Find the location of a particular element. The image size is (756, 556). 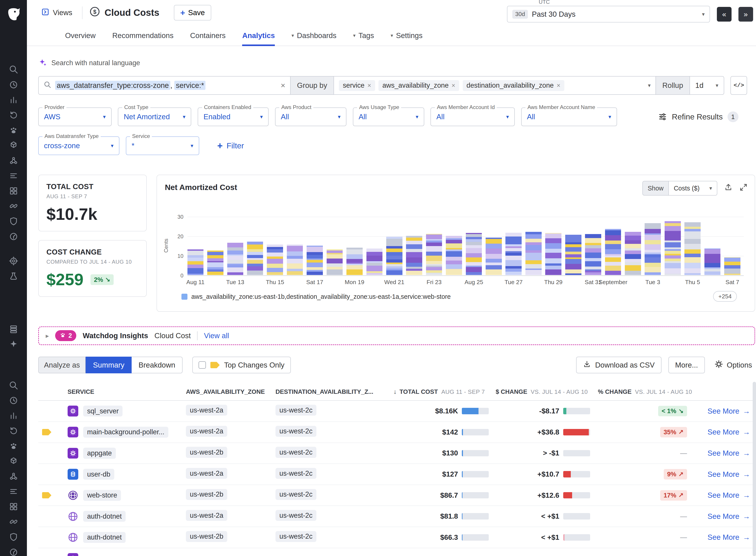

vertical-scrollbar is located at coordinates (754, 469).